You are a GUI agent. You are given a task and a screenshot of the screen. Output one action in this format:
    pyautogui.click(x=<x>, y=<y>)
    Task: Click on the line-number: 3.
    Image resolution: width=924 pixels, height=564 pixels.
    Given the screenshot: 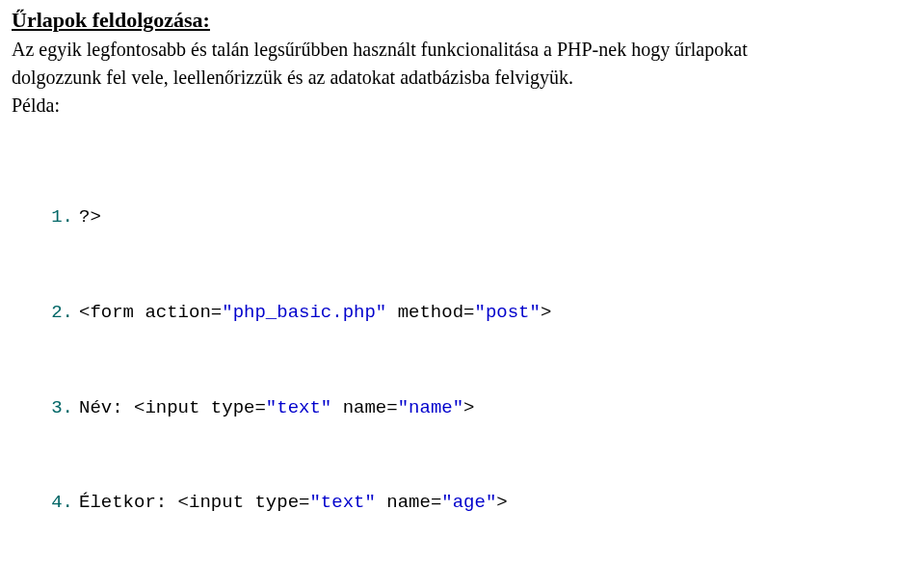 What is the action you would take?
    pyautogui.click(x=61, y=409)
    